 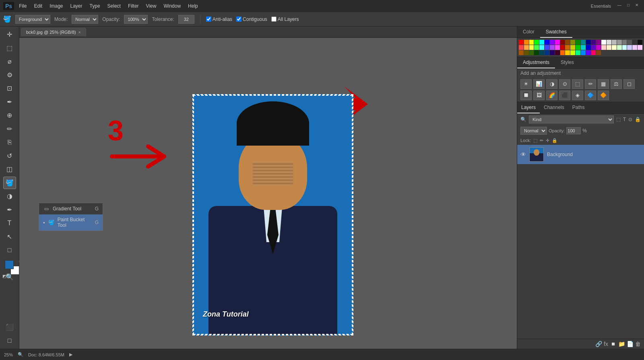 What do you see at coordinates (583, 47) in the screenshot?
I see `swatch-00cccc` at bounding box center [583, 47].